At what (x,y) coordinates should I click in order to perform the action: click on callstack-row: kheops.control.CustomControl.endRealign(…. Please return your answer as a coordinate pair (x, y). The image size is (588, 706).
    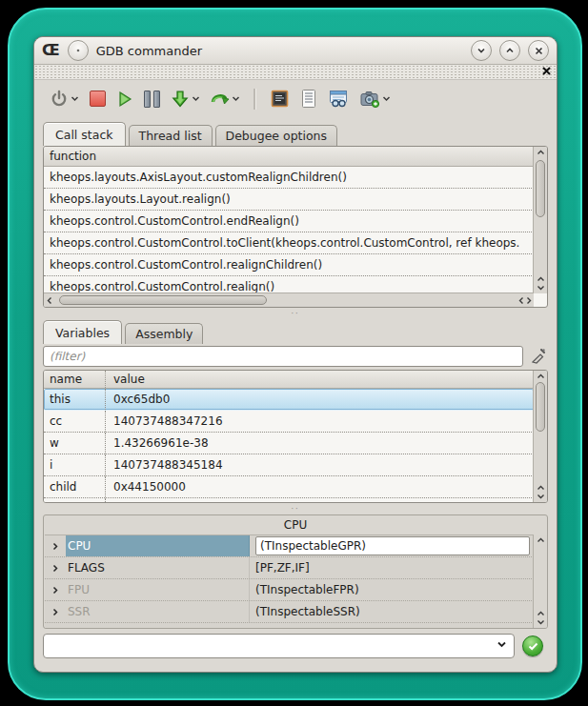
    Looking at the image, I should click on (289, 221).